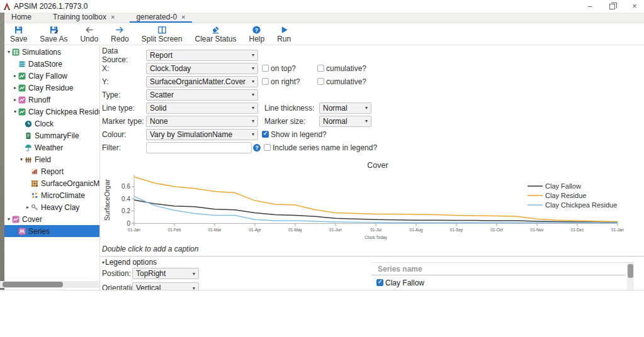 The image size is (644, 337). Describe the element at coordinates (19, 34) in the screenshot. I see `save-button: Save` at that location.